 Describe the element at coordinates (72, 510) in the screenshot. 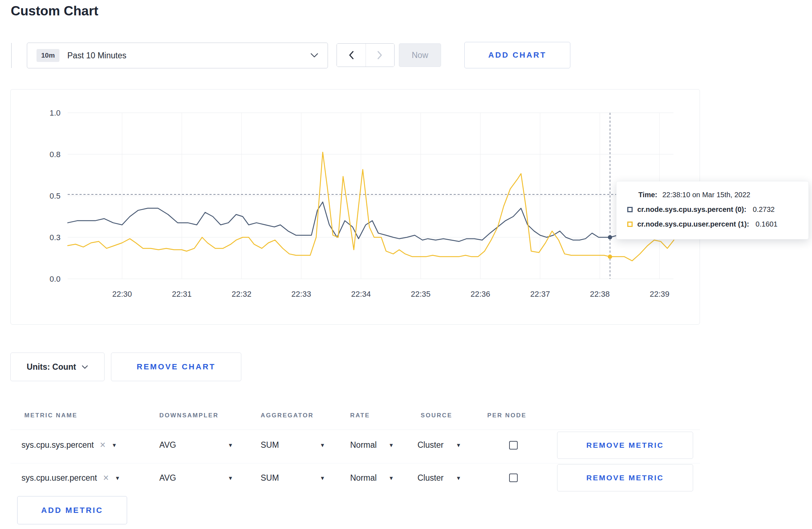

I see `add-metric-button: ADD METRIC` at that location.